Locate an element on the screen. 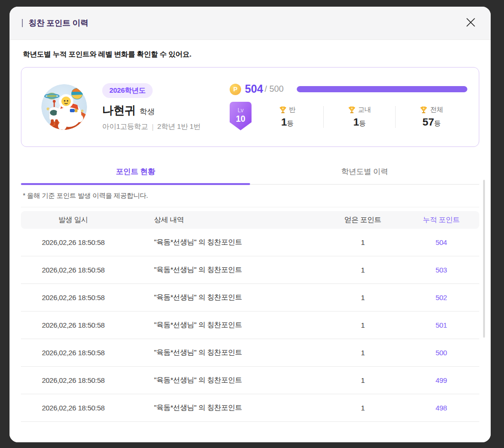  title-wrap: 칭찬 포인트 이력 is located at coordinates (55, 23).